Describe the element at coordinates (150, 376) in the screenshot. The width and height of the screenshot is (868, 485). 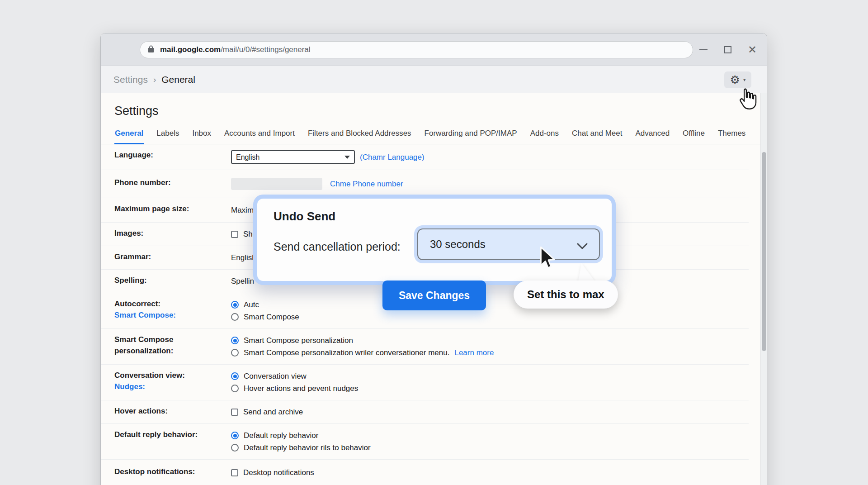
I see `row-label: Conversation view:` at that location.